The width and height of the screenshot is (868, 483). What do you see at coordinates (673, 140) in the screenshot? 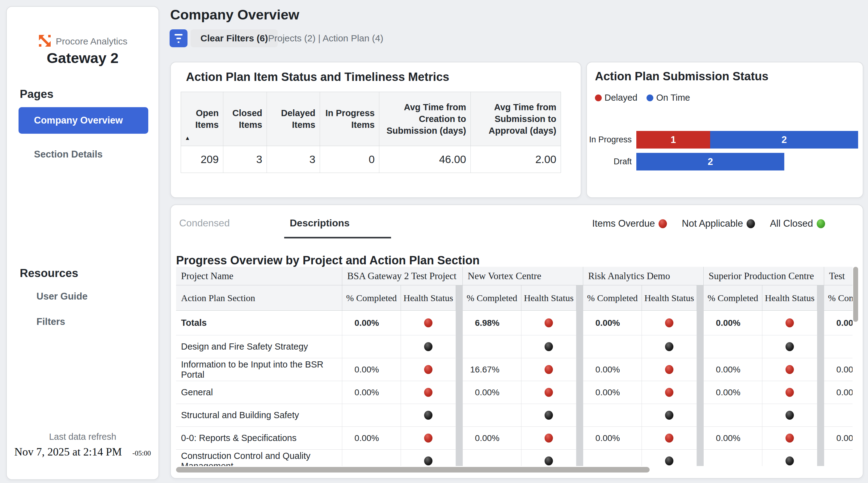
I see `bar-segment: 1` at bounding box center [673, 140].